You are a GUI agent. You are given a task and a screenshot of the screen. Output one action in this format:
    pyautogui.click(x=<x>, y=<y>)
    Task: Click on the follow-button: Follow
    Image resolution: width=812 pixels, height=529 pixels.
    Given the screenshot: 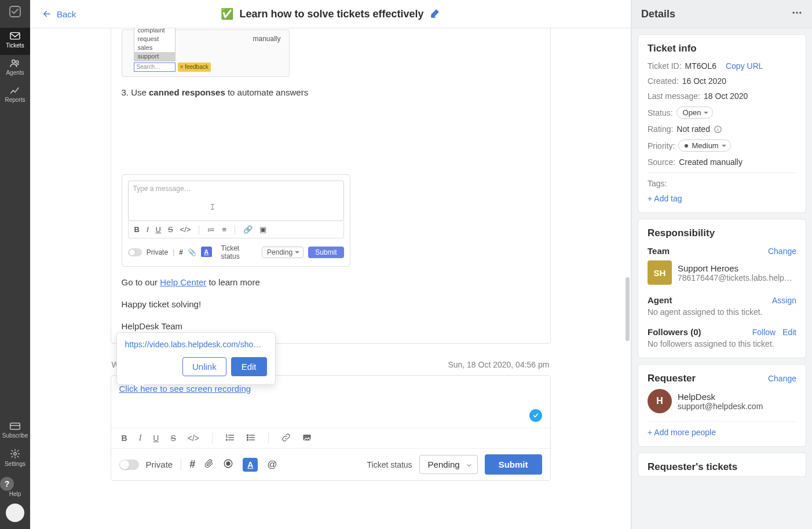 What is the action you would take?
    pyautogui.click(x=764, y=332)
    